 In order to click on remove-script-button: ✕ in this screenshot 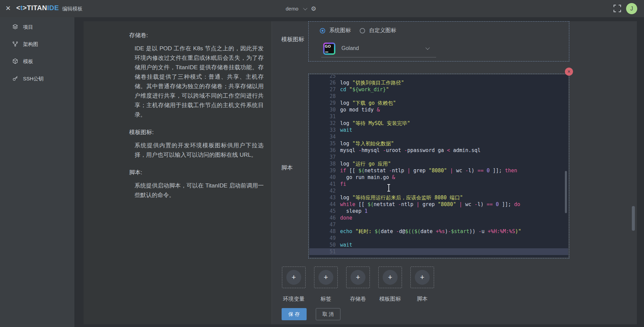, I will do `click(569, 72)`.